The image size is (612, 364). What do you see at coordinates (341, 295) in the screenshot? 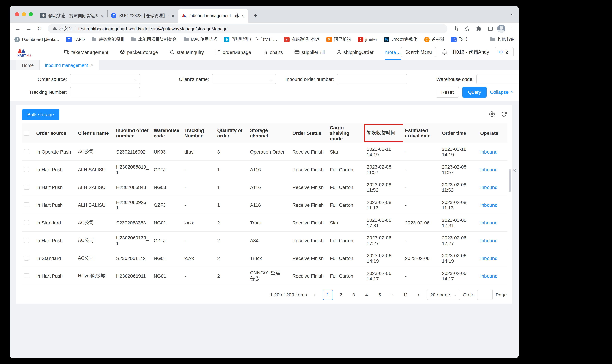
I see `page-number-2: 2` at bounding box center [341, 295].